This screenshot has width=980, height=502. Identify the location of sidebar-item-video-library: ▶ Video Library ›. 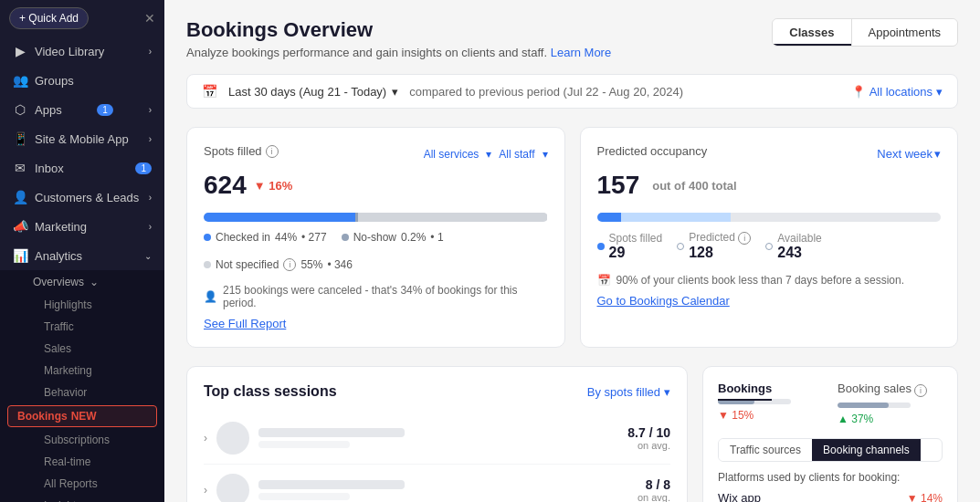
(82, 51).